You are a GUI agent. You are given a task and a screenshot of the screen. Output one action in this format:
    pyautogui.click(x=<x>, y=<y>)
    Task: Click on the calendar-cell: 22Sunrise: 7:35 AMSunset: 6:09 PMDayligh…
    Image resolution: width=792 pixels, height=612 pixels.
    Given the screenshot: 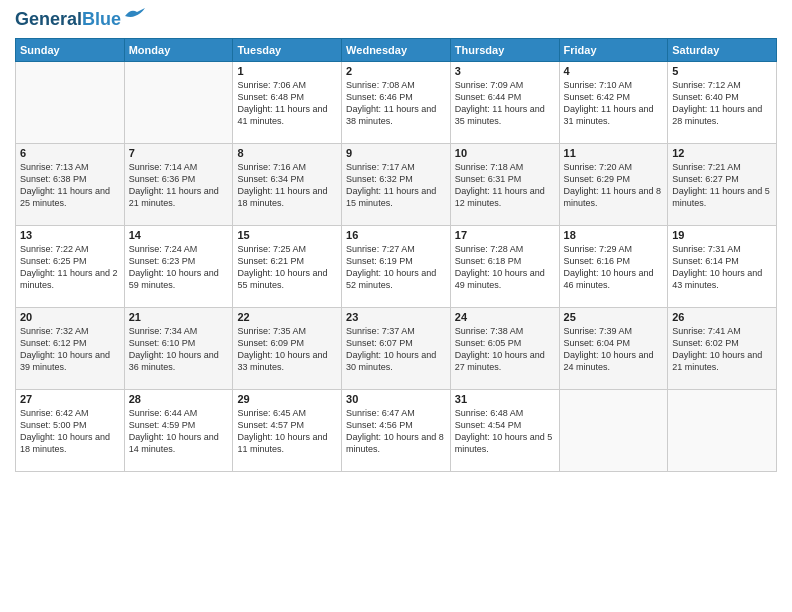 What is the action you would take?
    pyautogui.click(x=288, y=348)
    